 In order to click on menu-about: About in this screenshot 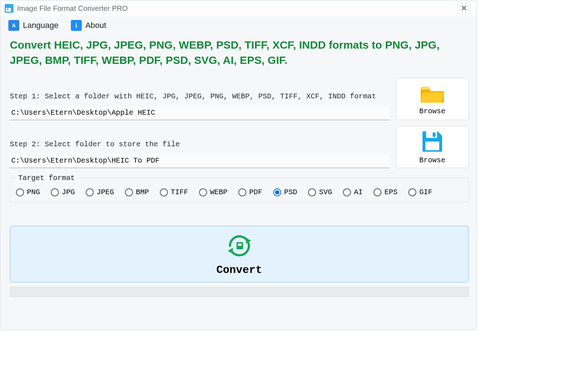, I will do `click(89, 25)`.